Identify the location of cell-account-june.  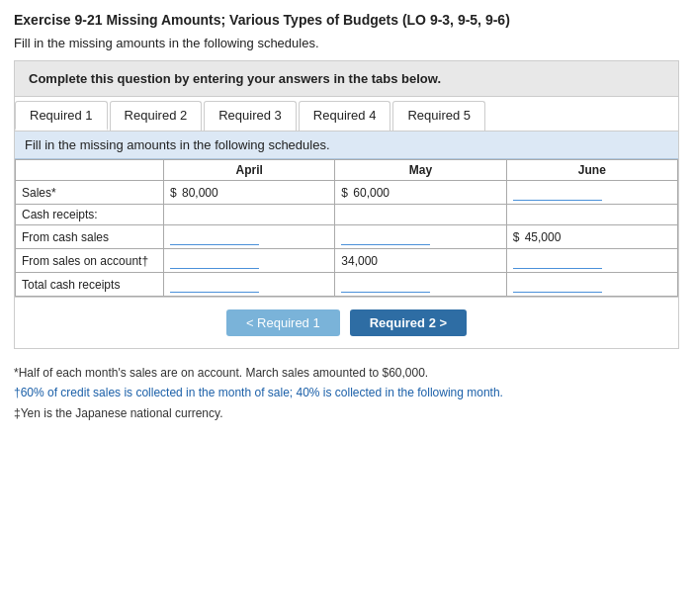
(591, 261).